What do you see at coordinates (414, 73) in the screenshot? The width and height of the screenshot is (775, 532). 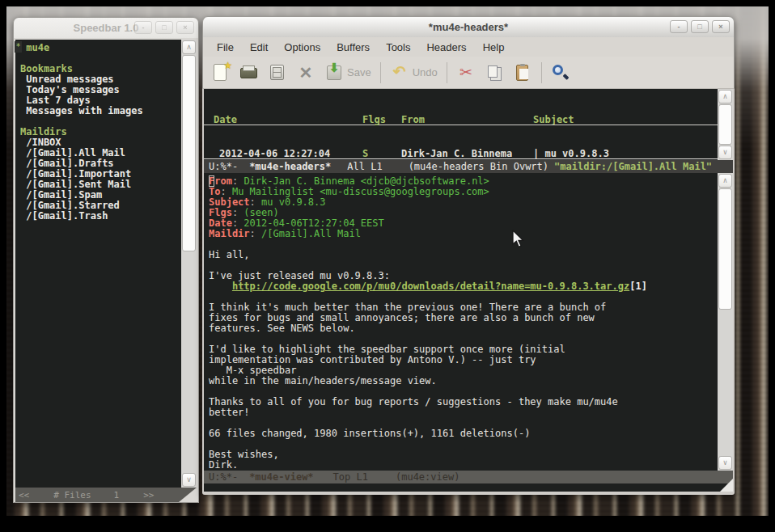 I see `undo-button: ↶ Undo` at bounding box center [414, 73].